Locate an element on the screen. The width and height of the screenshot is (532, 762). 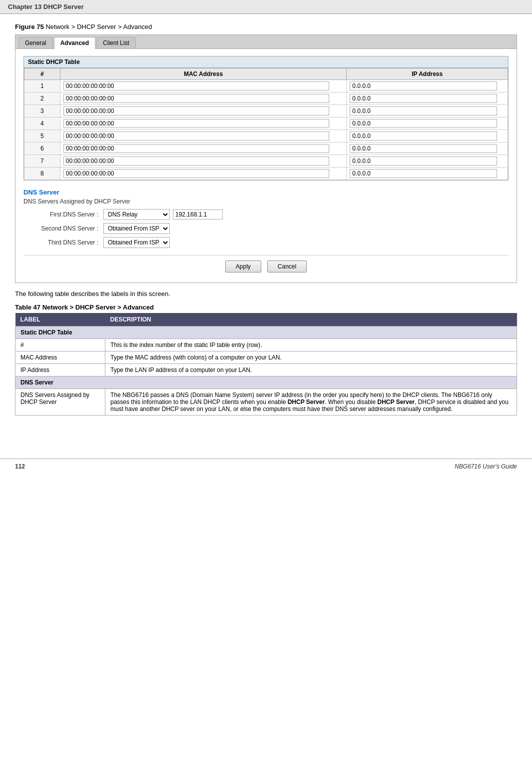
static-dhcp-table: # MAC Address IP Address 1 2 3 4 is located at coordinates (266, 124).